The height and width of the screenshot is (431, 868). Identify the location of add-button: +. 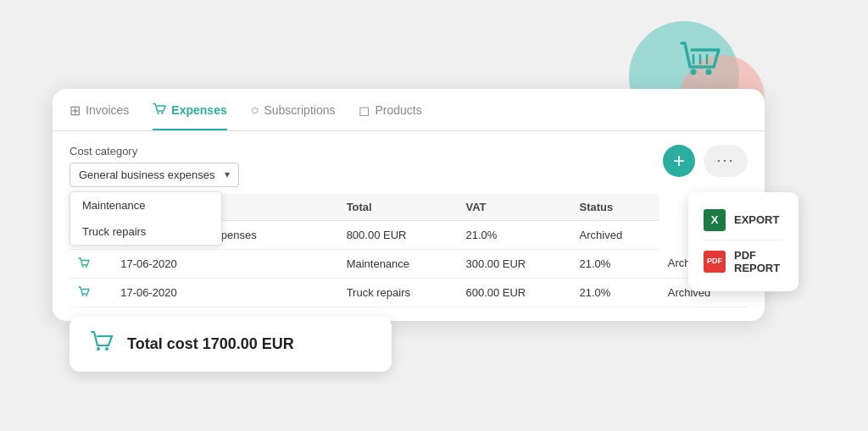
(679, 161).